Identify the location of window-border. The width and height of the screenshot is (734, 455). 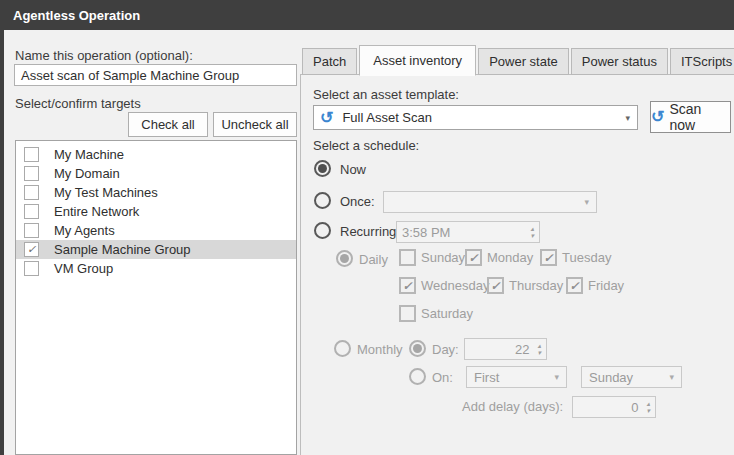
(2, 242).